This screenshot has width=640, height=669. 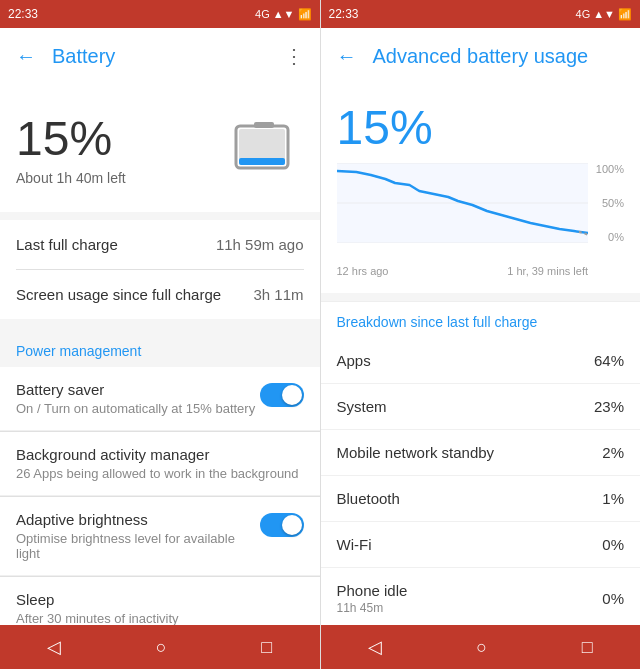 What do you see at coordinates (67, 244) in the screenshot?
I see `last-charge-label: Last full charge` at bounding box center [67, 244].